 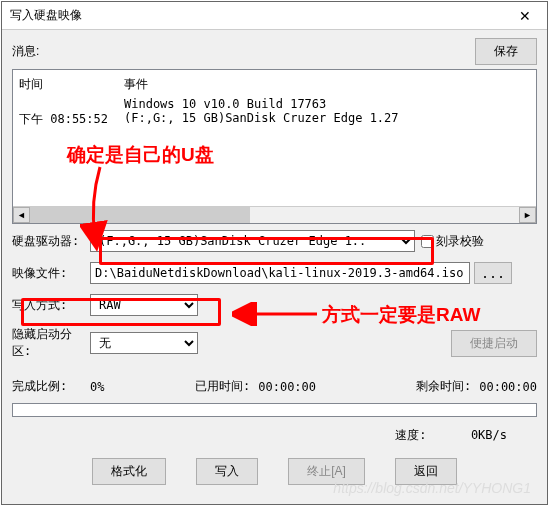 I want to click on drive-select: (F:,G:, 15 GB)SanDisk Cruzer Edge 1.:, so click(x=252, y=241).